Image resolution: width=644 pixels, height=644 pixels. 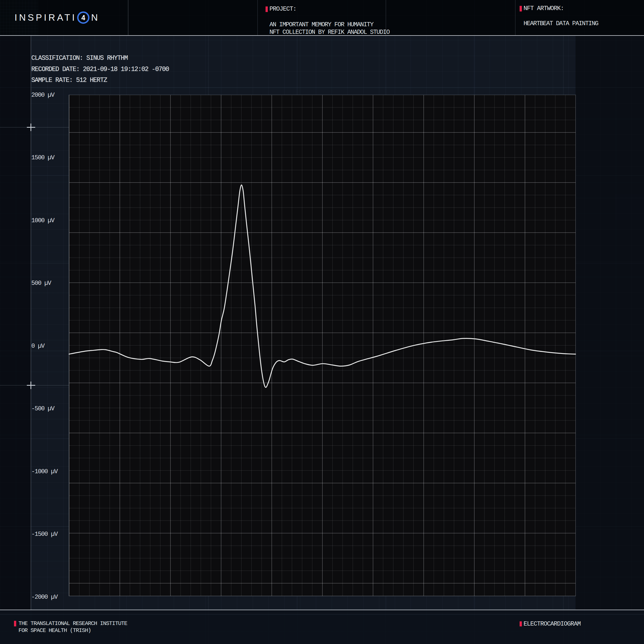 I want to click on project-line1: AN IMPORTANT MEMORY FOR HUMANITY, so click(x=321, y=25).